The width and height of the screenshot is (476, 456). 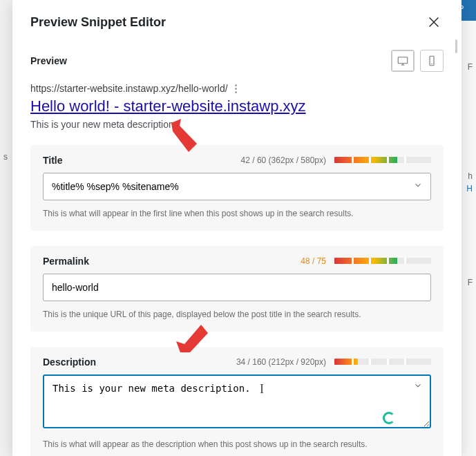 I want to click on permalink-counter: 48 / 75, so click(x=314, y=261).